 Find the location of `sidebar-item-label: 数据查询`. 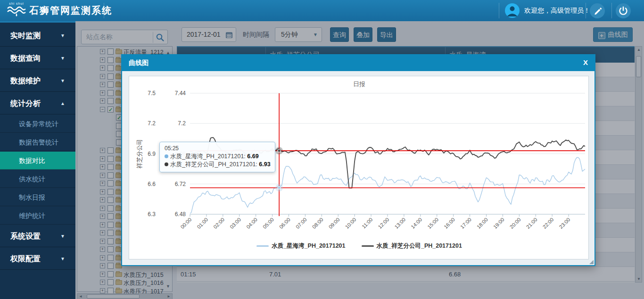

sidebar-item-label: 数据查询 is located at coordinates (25, 58).